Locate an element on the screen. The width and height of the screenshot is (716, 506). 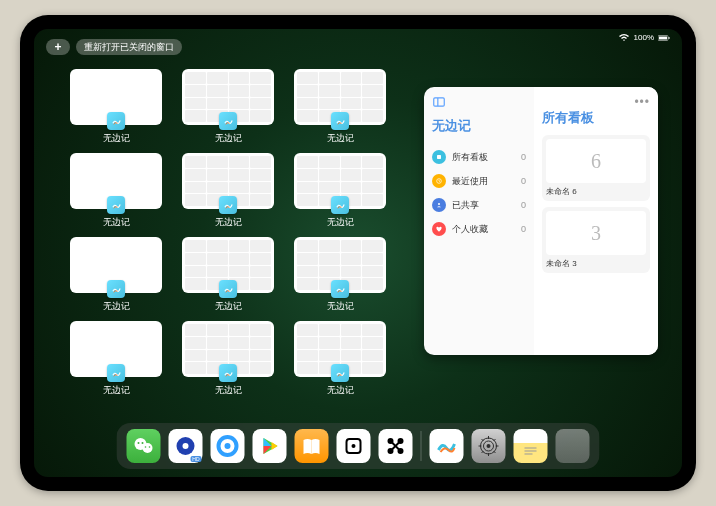
dock-freeform is located at coordinates (447, 446).